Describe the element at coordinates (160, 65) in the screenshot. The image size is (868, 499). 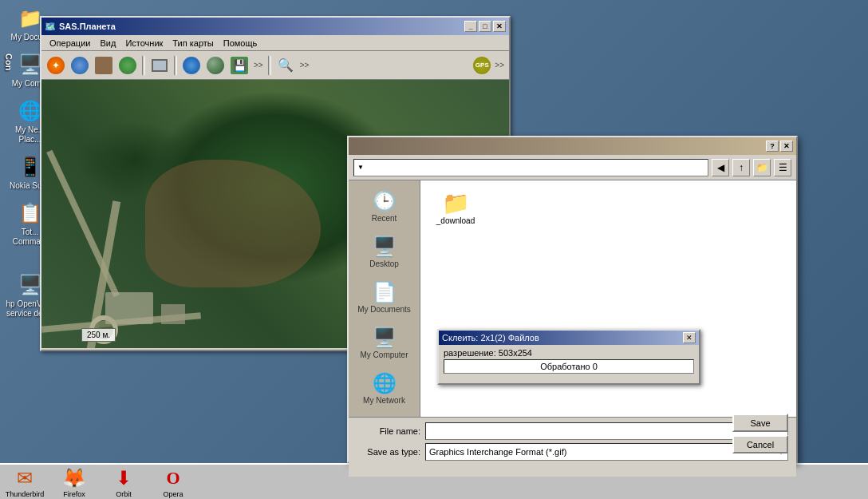
I see `rectangle-select-icon` at that location.